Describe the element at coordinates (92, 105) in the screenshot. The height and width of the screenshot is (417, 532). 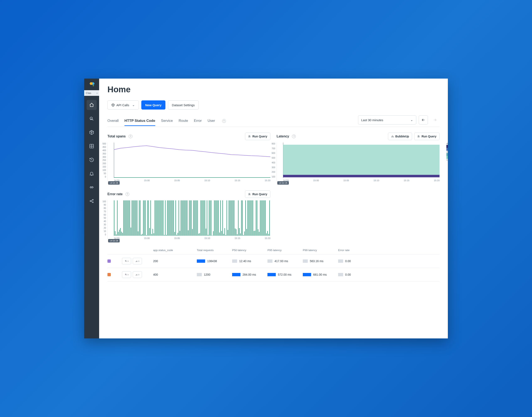
I see `home-icon` at that location.